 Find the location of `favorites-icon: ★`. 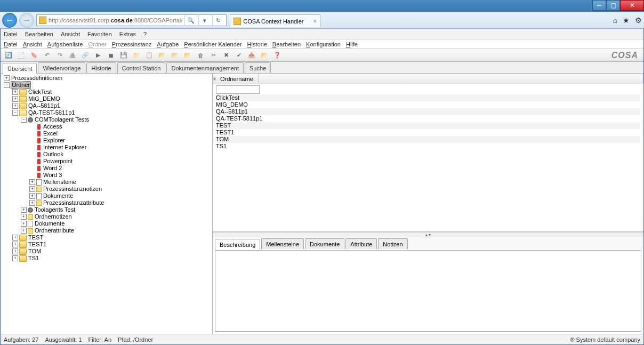

favorites-icon: ★ is located at coordinates (626, 20).